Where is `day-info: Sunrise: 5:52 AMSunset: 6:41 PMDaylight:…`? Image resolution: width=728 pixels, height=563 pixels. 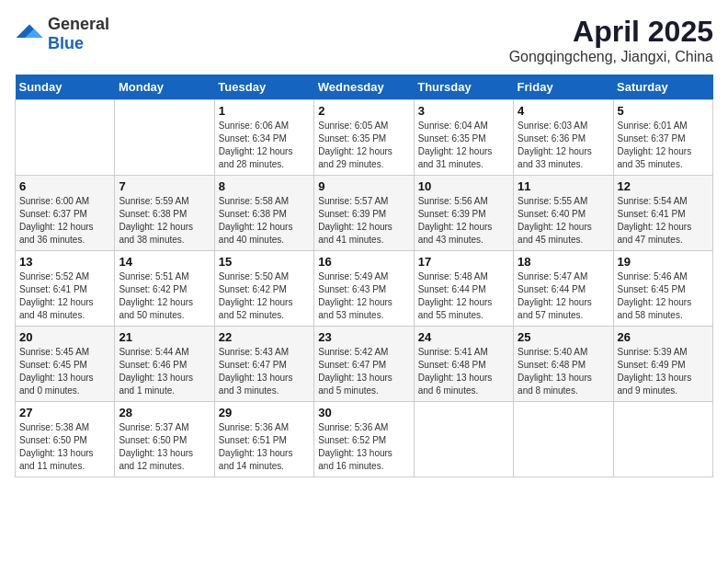
day-info: Sunrise: 5:52 AMSunset: 6:41 PMDaylight:… is located at coordinates (64, 296).